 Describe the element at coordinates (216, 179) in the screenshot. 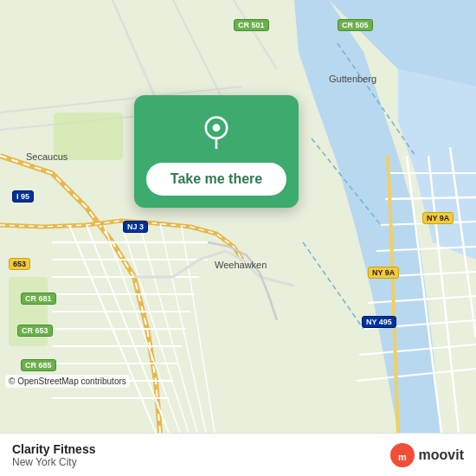

I see `take-me-there-button: Take me there` at that location.